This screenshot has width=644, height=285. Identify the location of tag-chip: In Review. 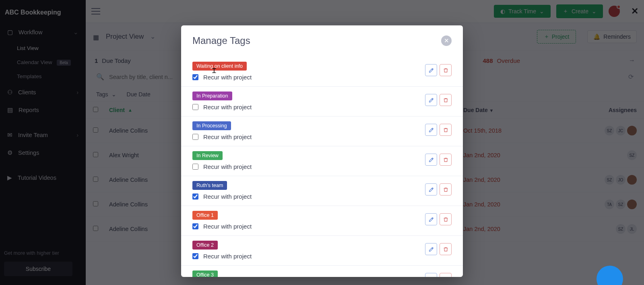
(208, 156).